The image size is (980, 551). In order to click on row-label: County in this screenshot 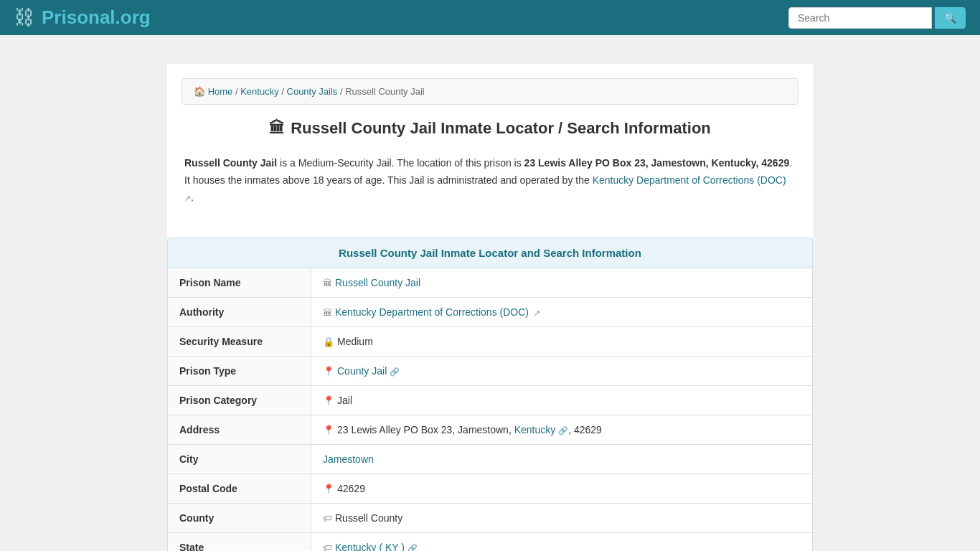, I will do `click(240, 518)`.